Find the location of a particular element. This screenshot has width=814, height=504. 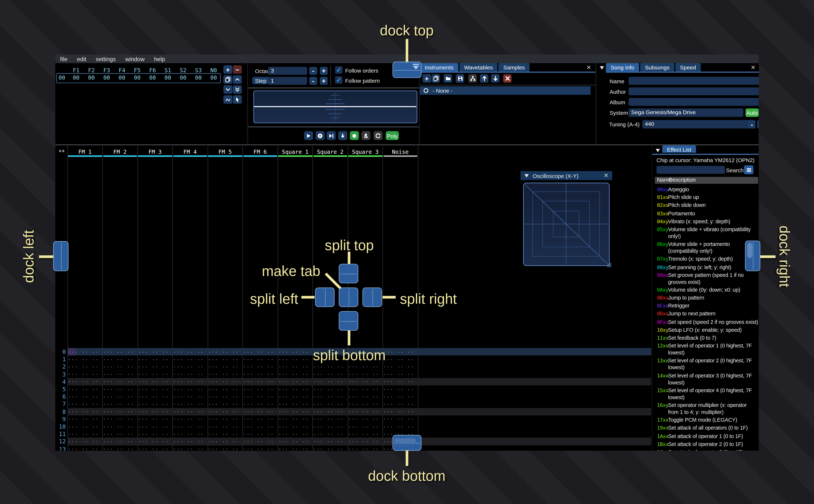

oscilloscope-xy-titlebar: Oscilloscope (X-Y)✕ is located at coordinates (566, 175).